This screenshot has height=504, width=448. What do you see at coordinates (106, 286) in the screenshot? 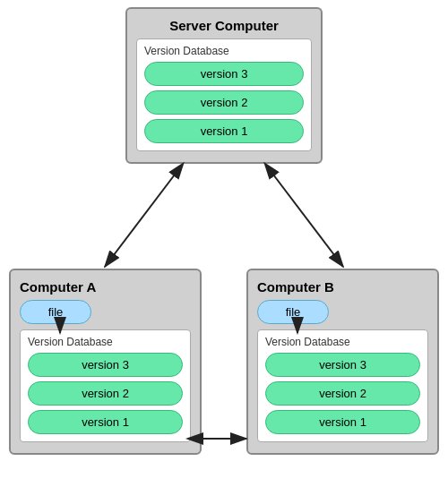
I see `computer-a-title: Computer A` at bounding box center [106, 286].